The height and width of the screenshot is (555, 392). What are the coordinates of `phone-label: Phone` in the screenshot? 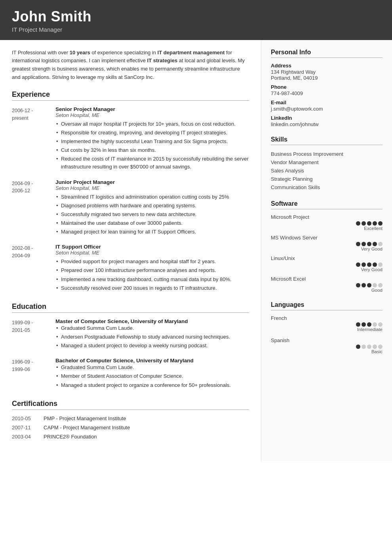 It's located at (327, 87).